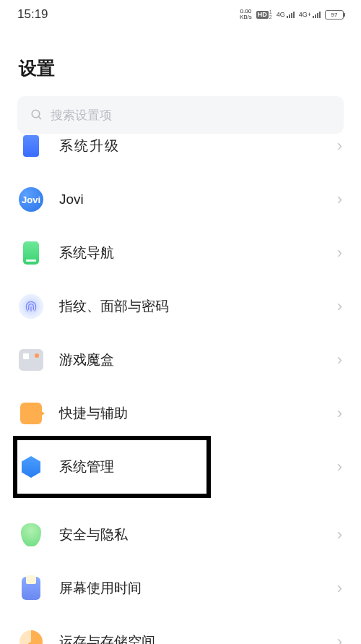 The height and width of the screenshot is (644, 361). What do you see at coordinates (180, 253) in the screenshot?
I see `row-system-nav: 系统导航 ›` at bounding box center [180, 253].